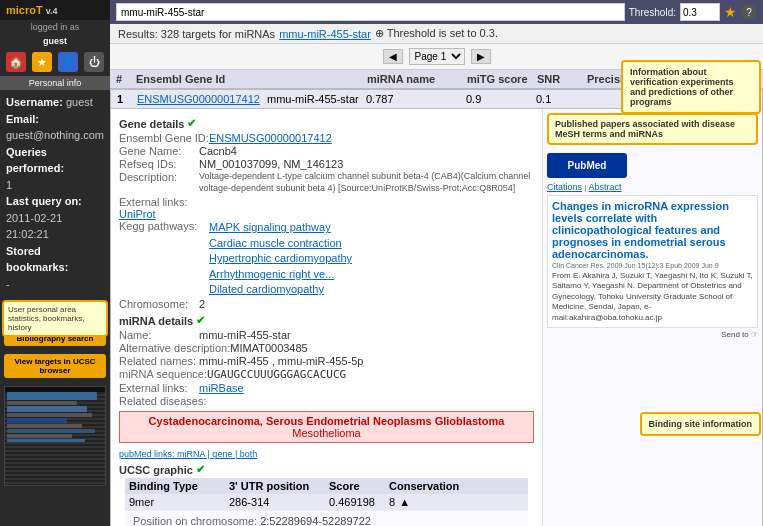 The width and height of the screenshot is (763, 526). I want to click on user-icon-btn: 👤, so click(68, 62).